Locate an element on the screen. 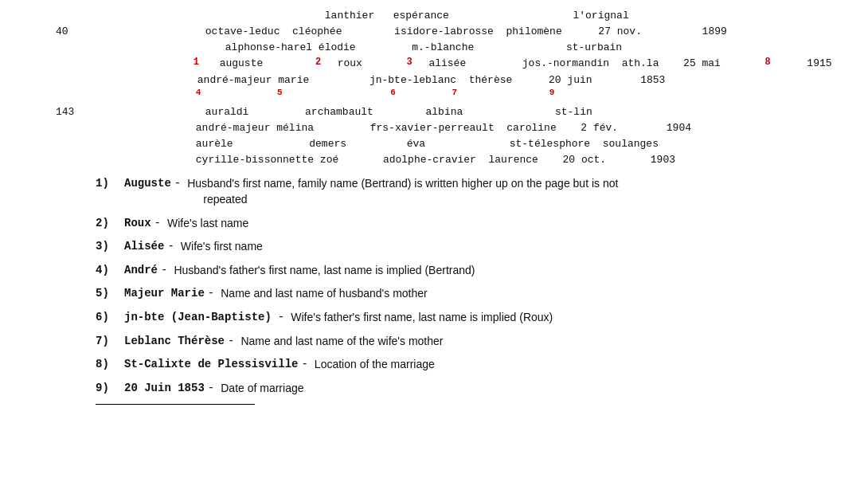 The width and height of the screenshot is (868, 482). doc-text-2fev: 2 fév. is located at coordinates (599, 127).